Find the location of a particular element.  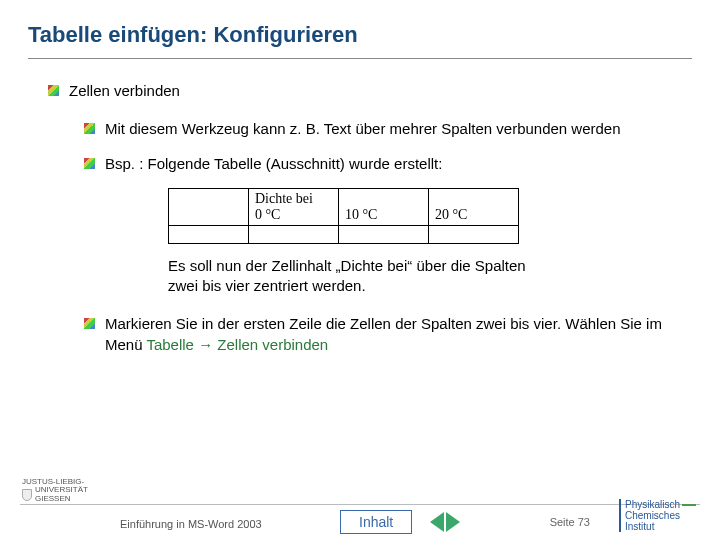

bullet-level2: Mit diesem Werkzeug kann z. B. Text über… is located at coordinates (388, 129).